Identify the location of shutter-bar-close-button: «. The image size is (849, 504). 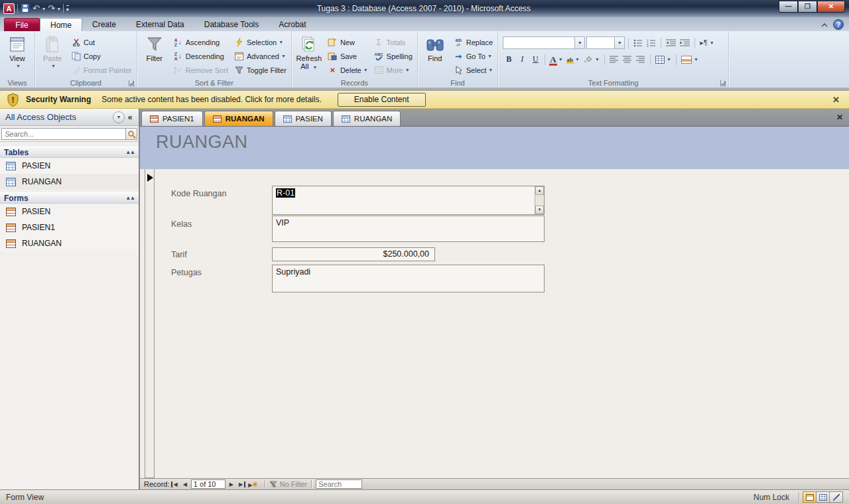
(130, 117).